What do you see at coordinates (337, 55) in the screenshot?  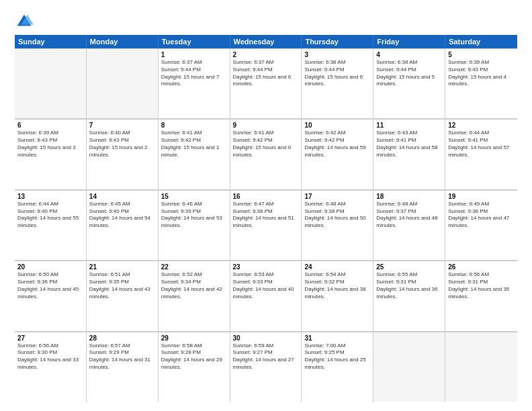 I see `day-number: 3` at bounding box center [337, 55].